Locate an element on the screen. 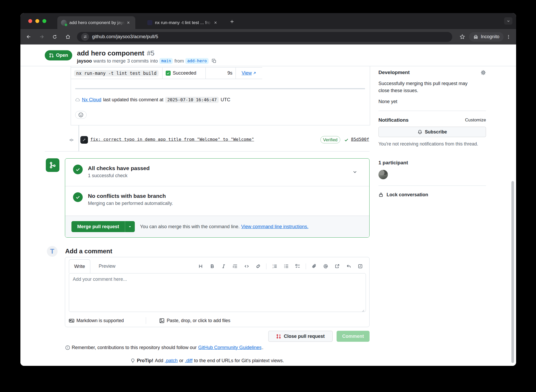 The image size is (536, 392). tab-write: Write is located at coordinates (80, 266).